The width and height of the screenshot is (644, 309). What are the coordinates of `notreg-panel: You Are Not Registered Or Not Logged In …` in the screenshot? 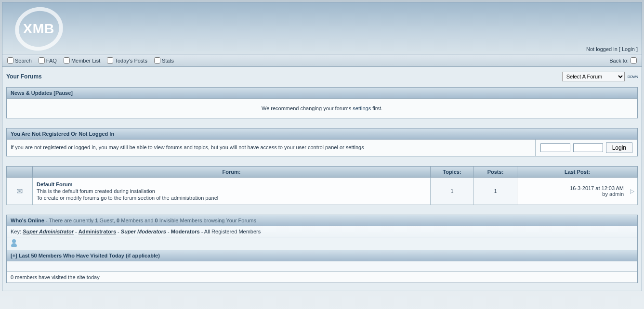 It's located at (322, 142).